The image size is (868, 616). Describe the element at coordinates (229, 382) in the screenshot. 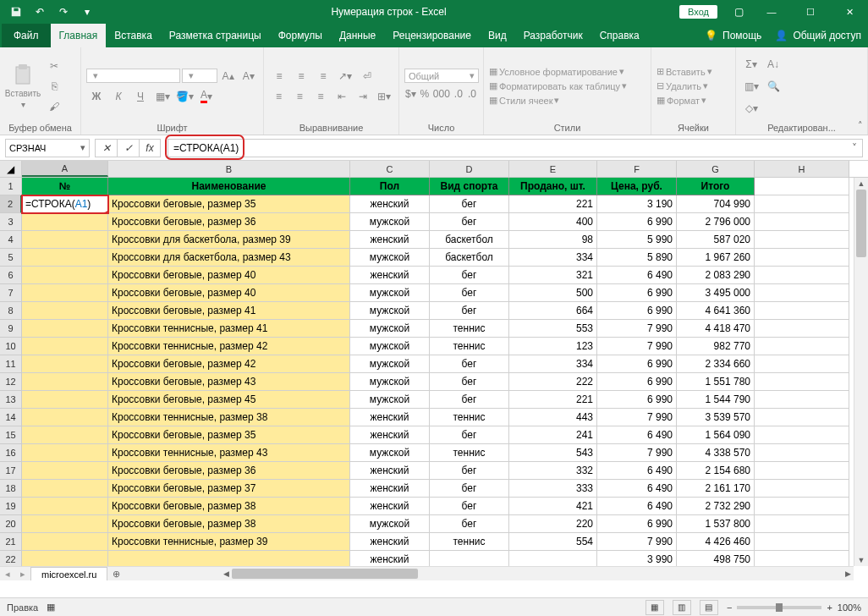

I see `cell: Кроссовки беговые, размер 43` at that location.